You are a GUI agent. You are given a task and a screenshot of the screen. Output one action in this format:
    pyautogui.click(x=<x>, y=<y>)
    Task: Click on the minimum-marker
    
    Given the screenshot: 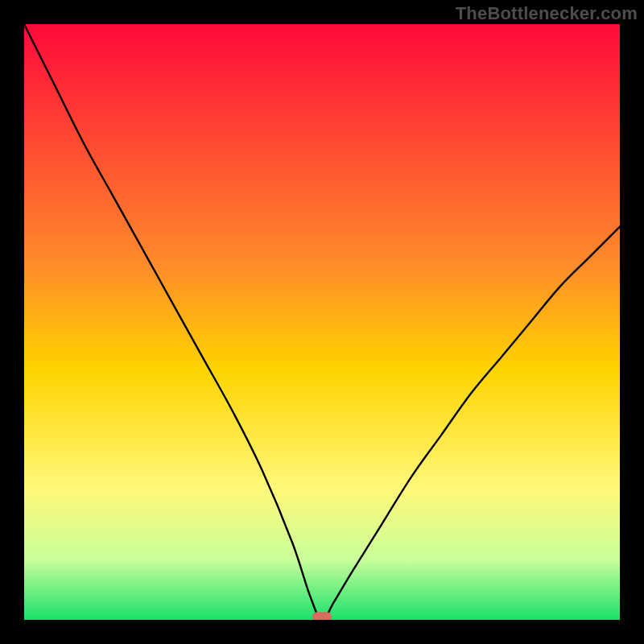 What is the action you would take?
    pyautogui.click(x=322, y=616)
    